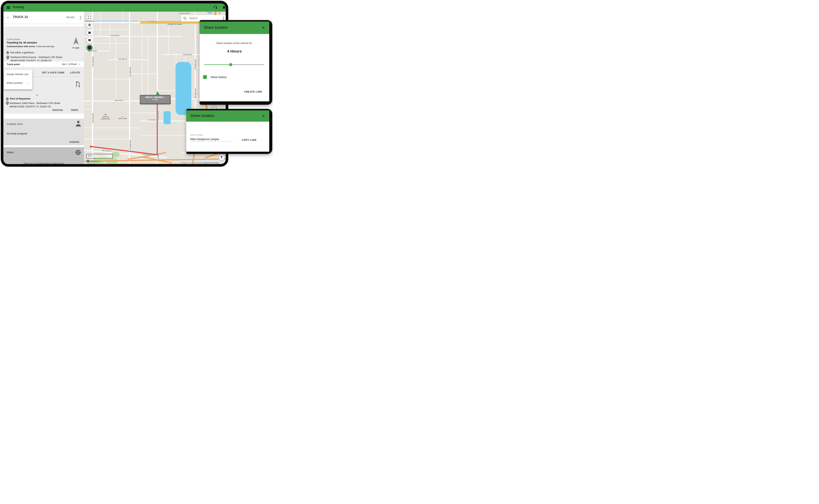 The height and width of the screenshot is (504, 819). Describe the element at coordinates (44, 47) in the screenshot. I see `current-status-card: Current Status Traveling for 44 minutes …` at that location.